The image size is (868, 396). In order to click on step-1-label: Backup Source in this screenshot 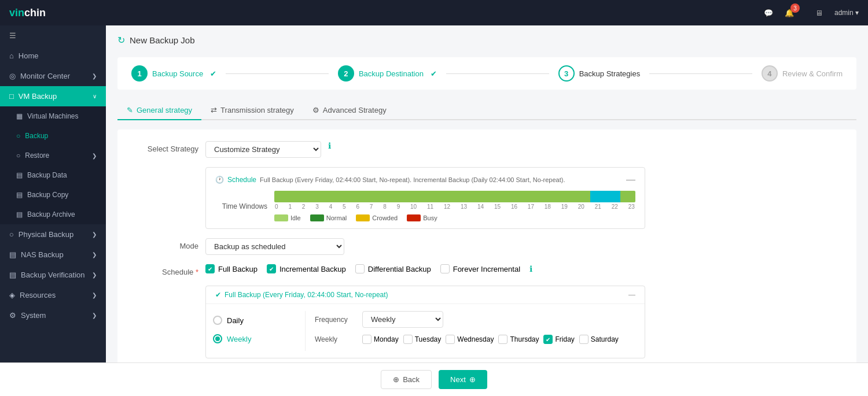, I will do `click(178, 74)`.